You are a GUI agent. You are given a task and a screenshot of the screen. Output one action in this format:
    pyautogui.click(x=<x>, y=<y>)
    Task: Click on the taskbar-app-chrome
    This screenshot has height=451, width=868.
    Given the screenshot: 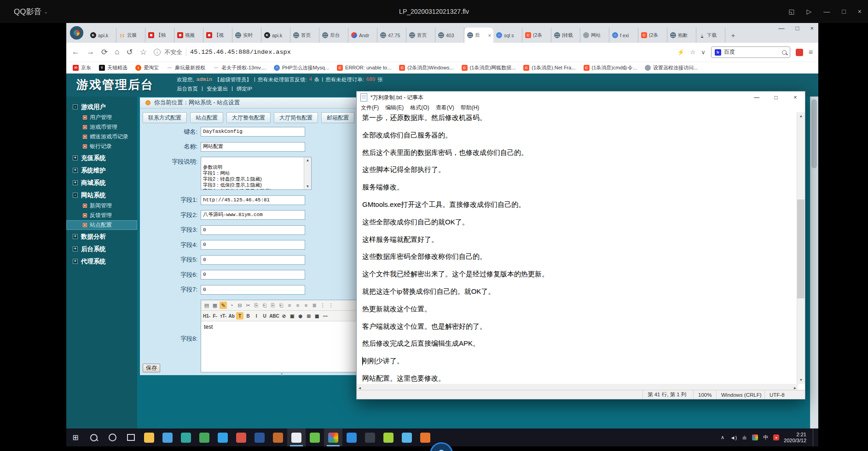 What is the action you would take?
    pyautogui.click(x=333, y=438)
    